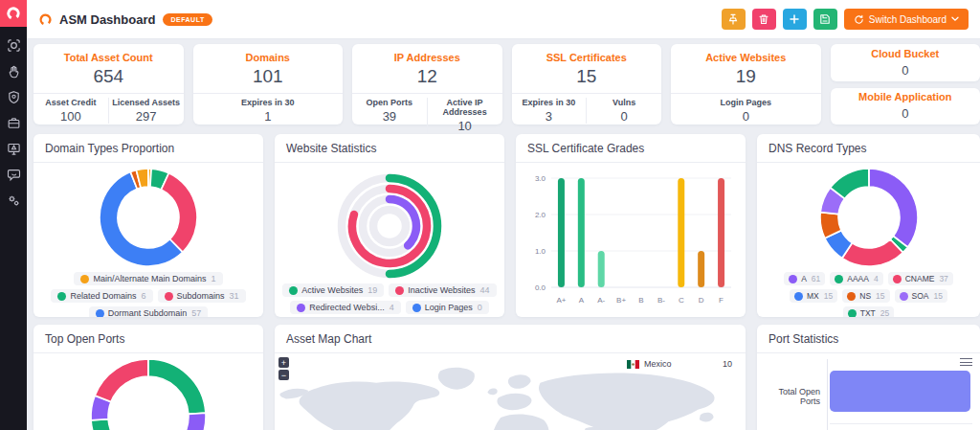 This screenshot has width=980, height=430. Describe the element at coordinates (390, 245) in the screenshot. I see `website-statistics-radial-chart: Active Websites19Inactive Websites44Redi…` at that location.